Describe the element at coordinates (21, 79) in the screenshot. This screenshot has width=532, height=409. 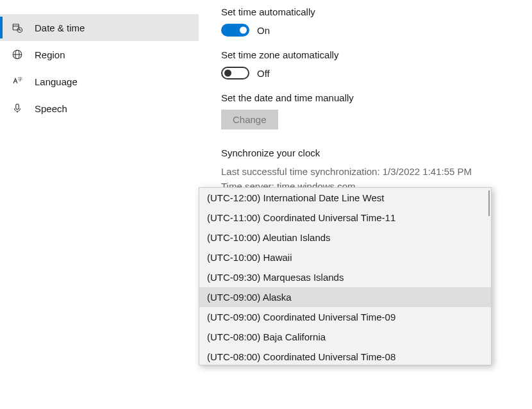
I see `svg-text: 字` at that location.